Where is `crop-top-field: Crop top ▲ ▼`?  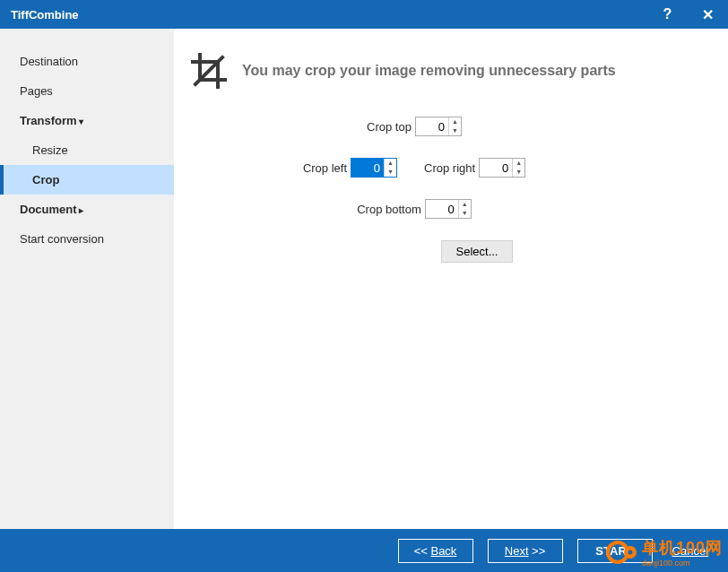
crop-top-field: Crop top ▲ ▼ is located at coordinates (414, 126).